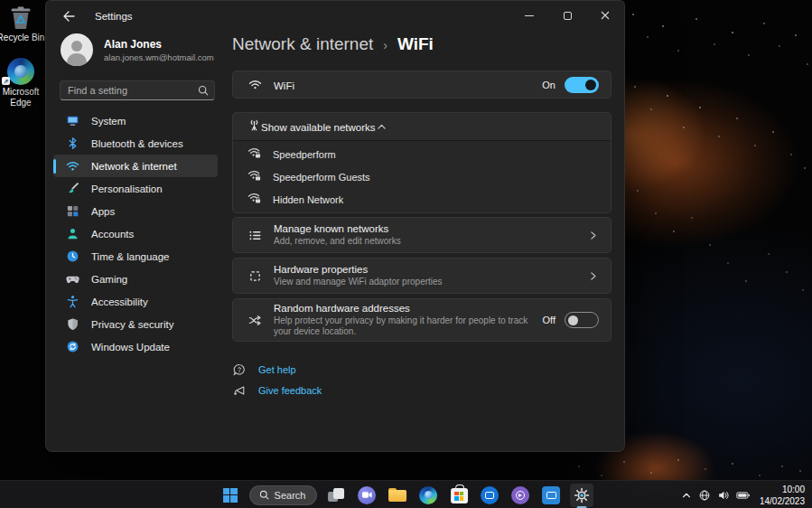 Image resolution: width=812 pixels, height=508 pixels. I want to click on paintbrush-icon, so click(72, 189).